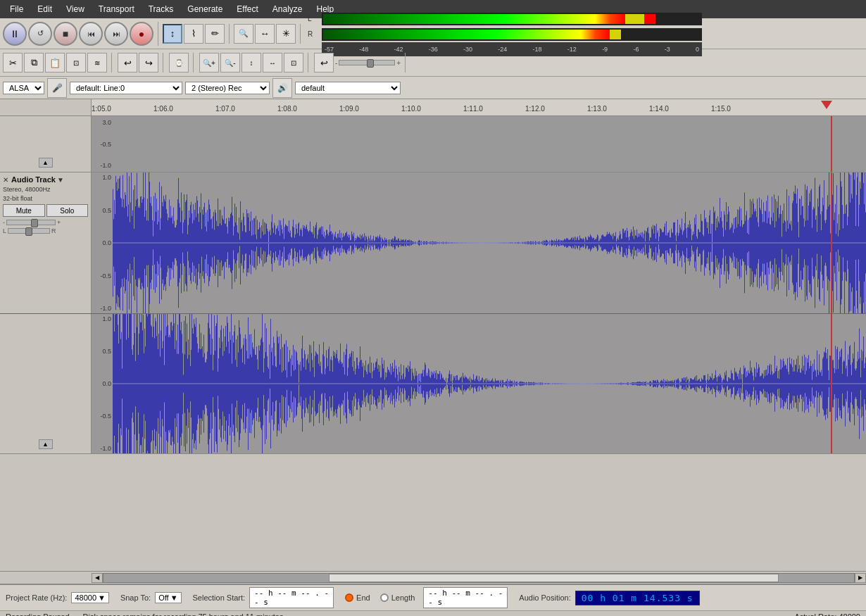  What do you see at coordinates (398, 598) in the screenshot?
I see `length-radio-group: Length` at bounding box center [398, 598].